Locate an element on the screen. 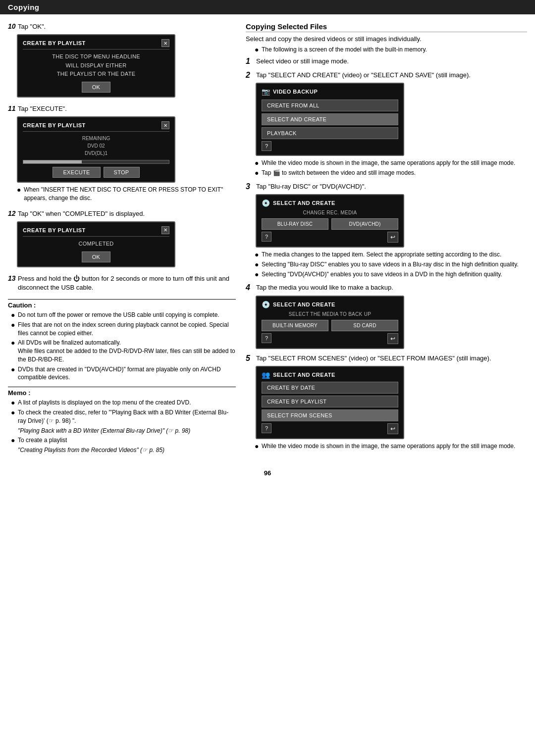  close-x-2: ✕ is located at coordinates (165, 125).